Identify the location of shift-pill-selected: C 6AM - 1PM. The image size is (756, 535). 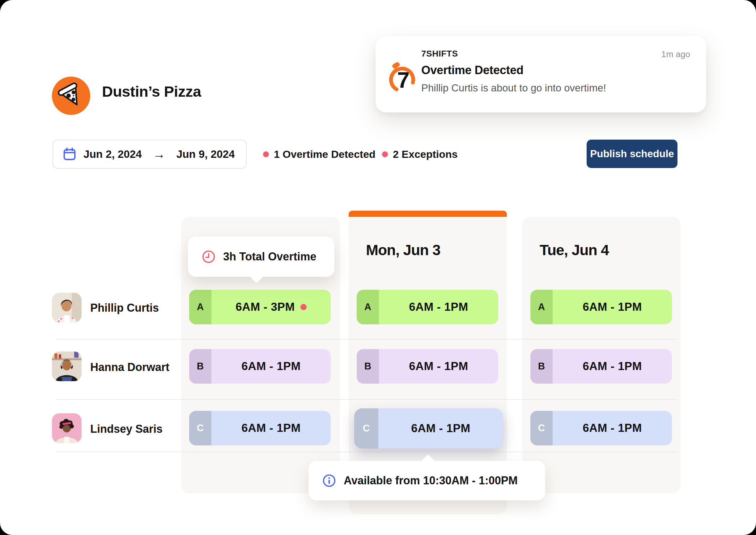
(429, 428).